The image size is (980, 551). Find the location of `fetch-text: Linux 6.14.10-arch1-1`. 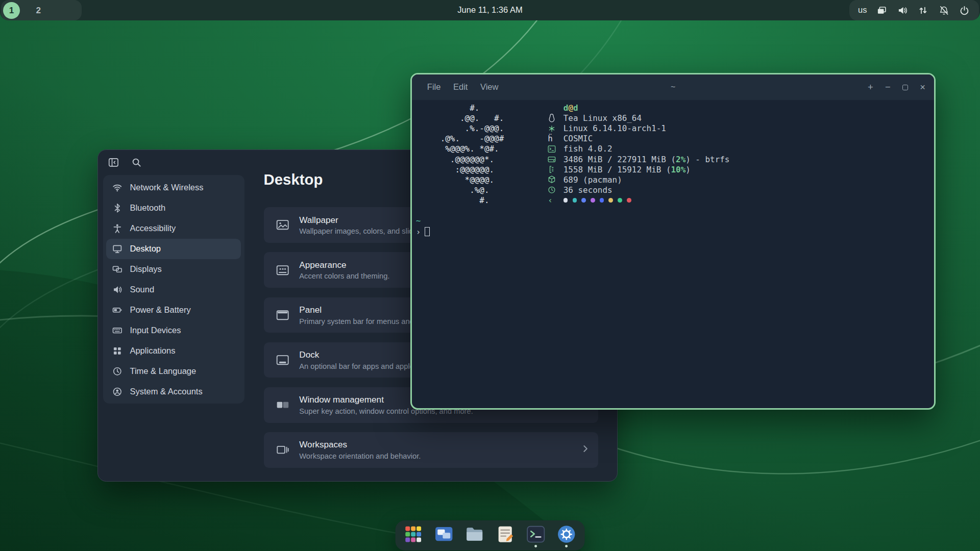

fetch-text: Linux 6.14.10-arch1-1 is located at coordinates (615, 129).